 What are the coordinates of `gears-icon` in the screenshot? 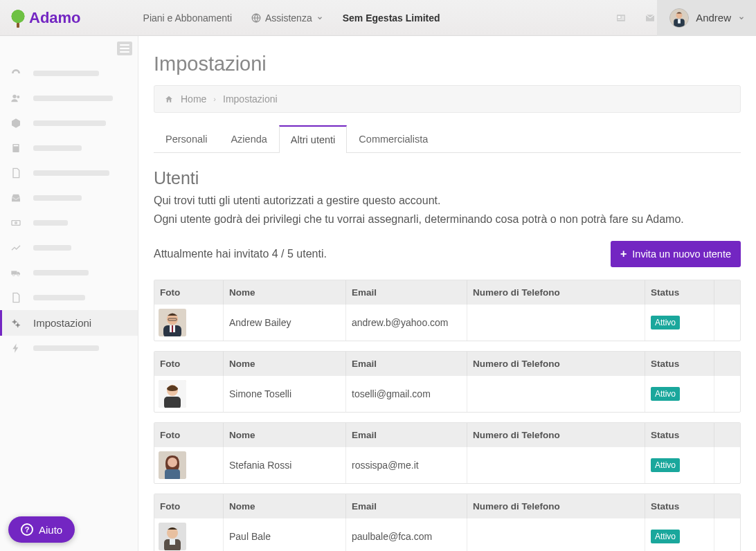 It's located at (16, 323).